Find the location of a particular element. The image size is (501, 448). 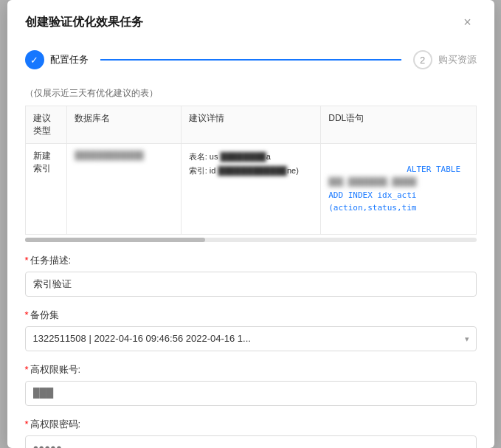

password-label: *高权限密码: is located at coordinates (251, 424).